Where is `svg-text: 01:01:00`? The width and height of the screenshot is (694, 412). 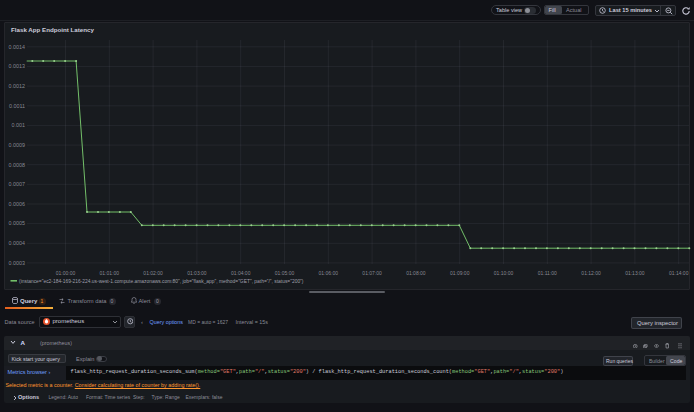
svg-text: 01:01:00 is located at coordinates (110, 273).